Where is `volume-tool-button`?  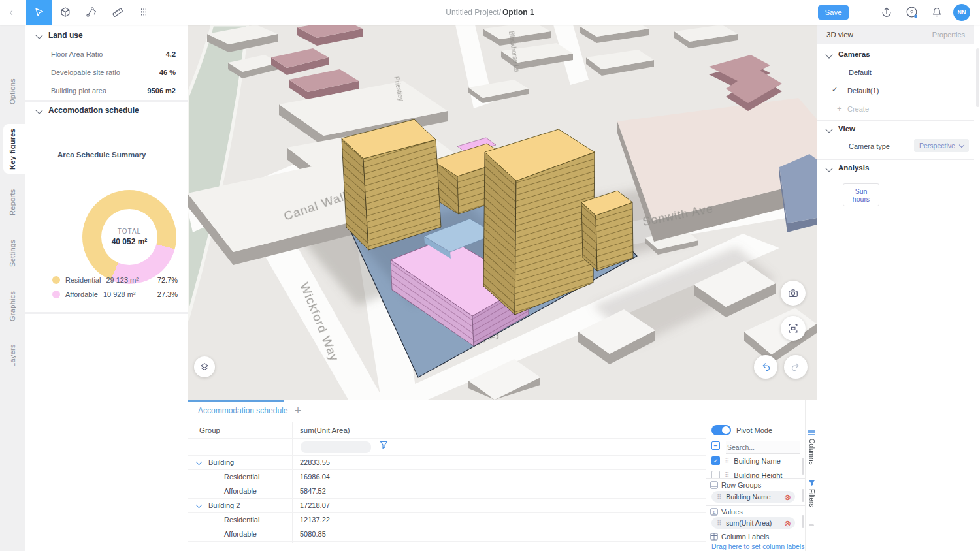
volume-tool-button is located at coordinates (65, 12).